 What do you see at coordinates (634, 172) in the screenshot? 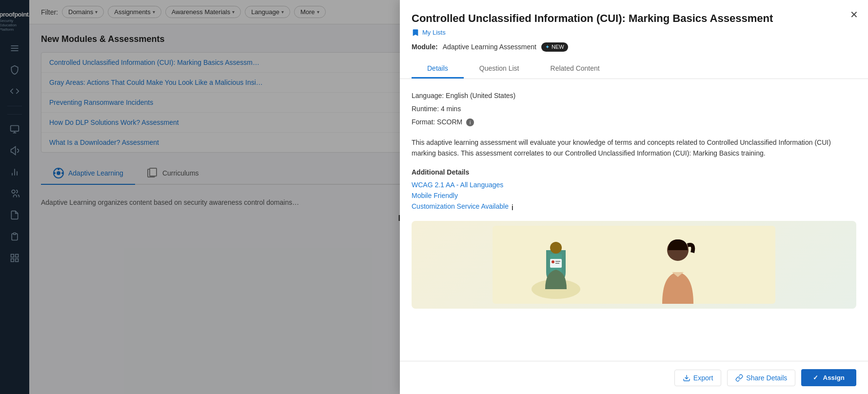
I see `additional-details-title: Additional Details` at bounding box center [634, 172].